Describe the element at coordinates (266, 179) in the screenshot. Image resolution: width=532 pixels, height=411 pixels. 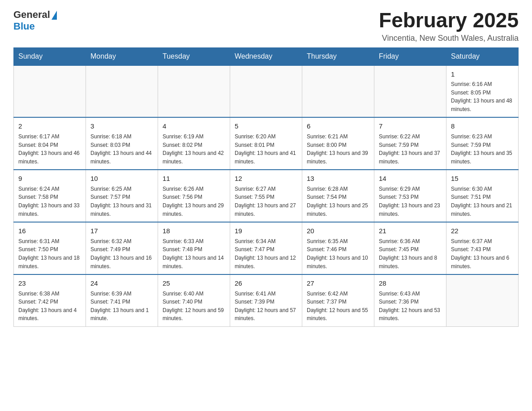
I see `day-number: 12` at that location.